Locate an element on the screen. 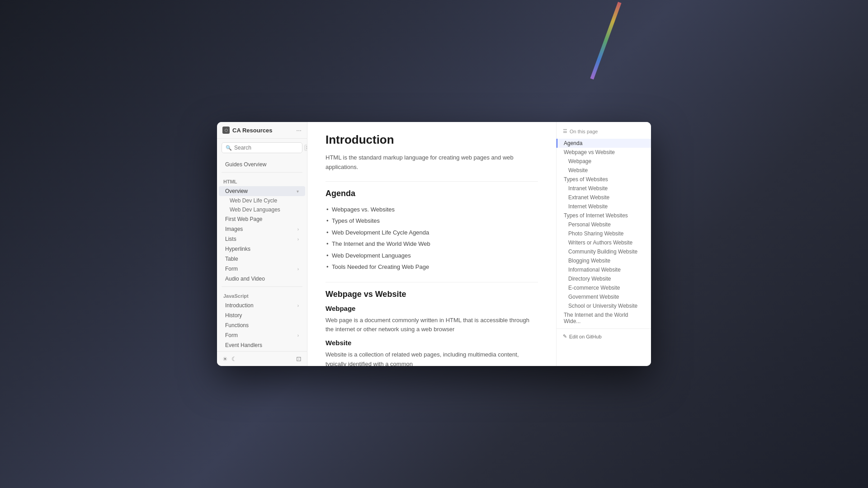 This screenshot has height=488, width=868. main-content: Introduction HTML is the standard markup… is located at coordinates (432, 244).